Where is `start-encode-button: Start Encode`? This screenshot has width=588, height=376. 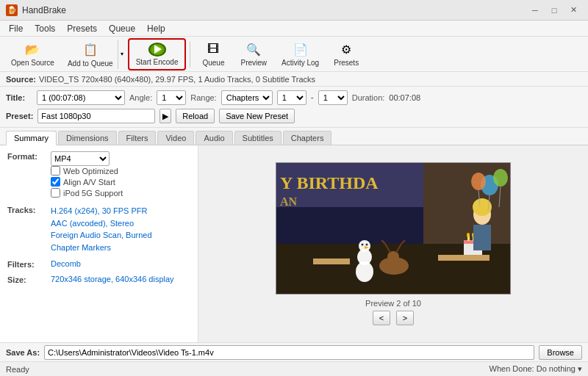 start-encode-button: Start Encode is located at coordinates (157, 54).